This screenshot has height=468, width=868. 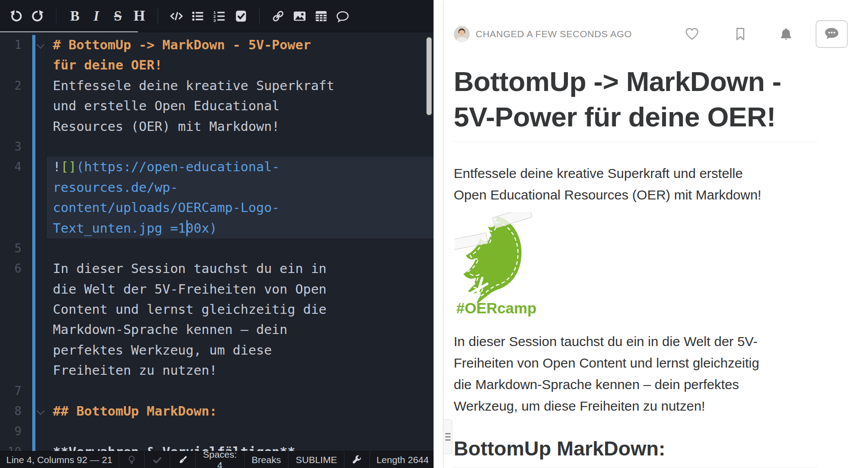 I want to click on code-segment: die Welt der 5V-Freiheiten von Open, so click(x=190, y=289).